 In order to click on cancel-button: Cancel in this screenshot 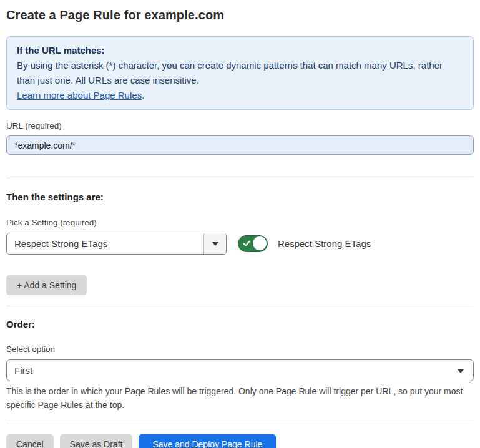, I will do `click(30, 441)`.